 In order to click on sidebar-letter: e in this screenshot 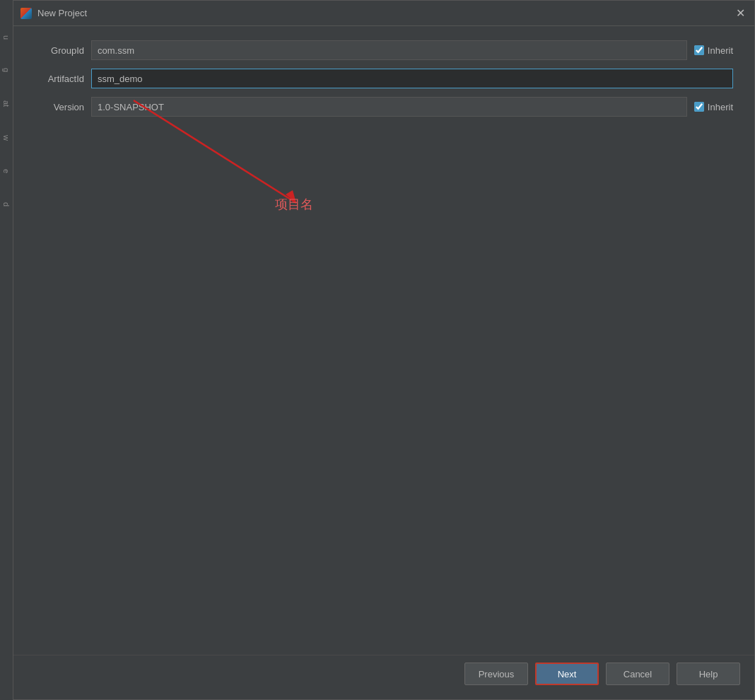, I will do `click(6, 171)`.